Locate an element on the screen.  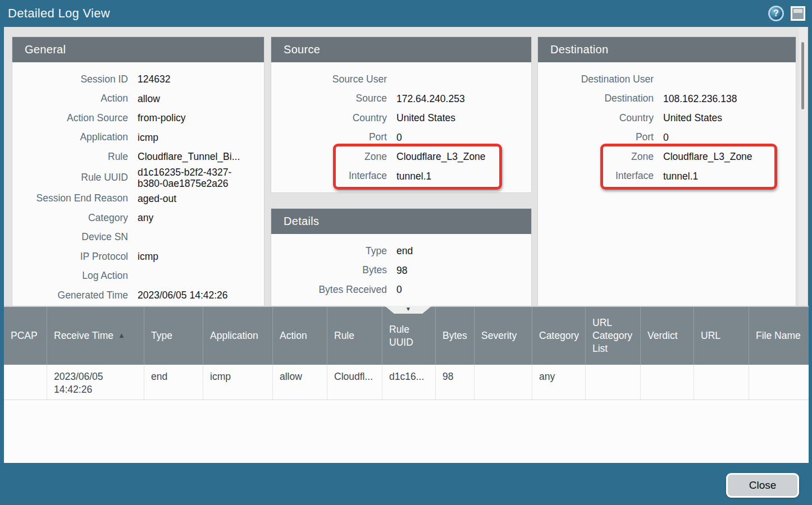
field-label: Rule UUID is located at coordinates (70, 177).